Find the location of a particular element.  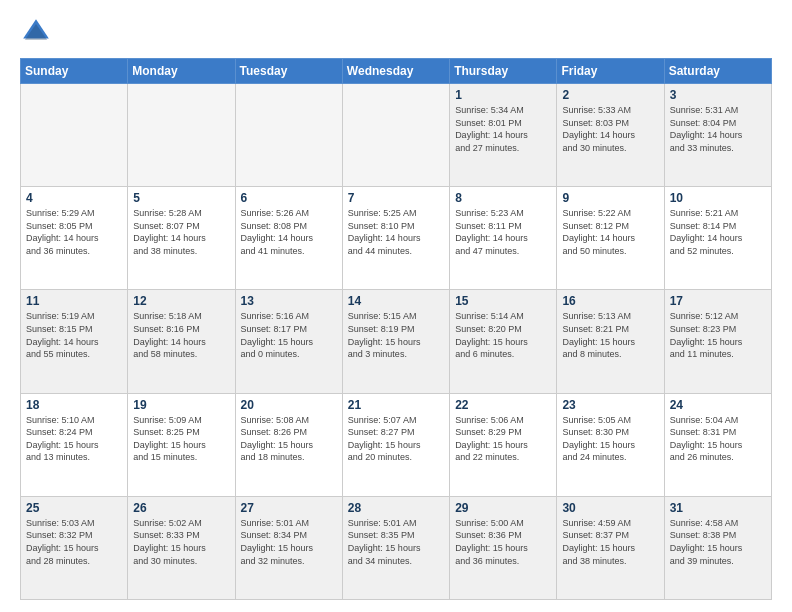

calendar-cell: 3Sunrise: 5:31 AM Sunset: 8:04 PM Daylig… is located at coordinates (718, 136).